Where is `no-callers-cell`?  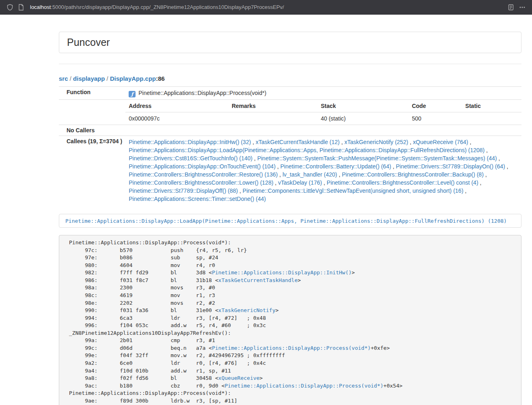
no-callers-cell is located at coordinates (323, 131).